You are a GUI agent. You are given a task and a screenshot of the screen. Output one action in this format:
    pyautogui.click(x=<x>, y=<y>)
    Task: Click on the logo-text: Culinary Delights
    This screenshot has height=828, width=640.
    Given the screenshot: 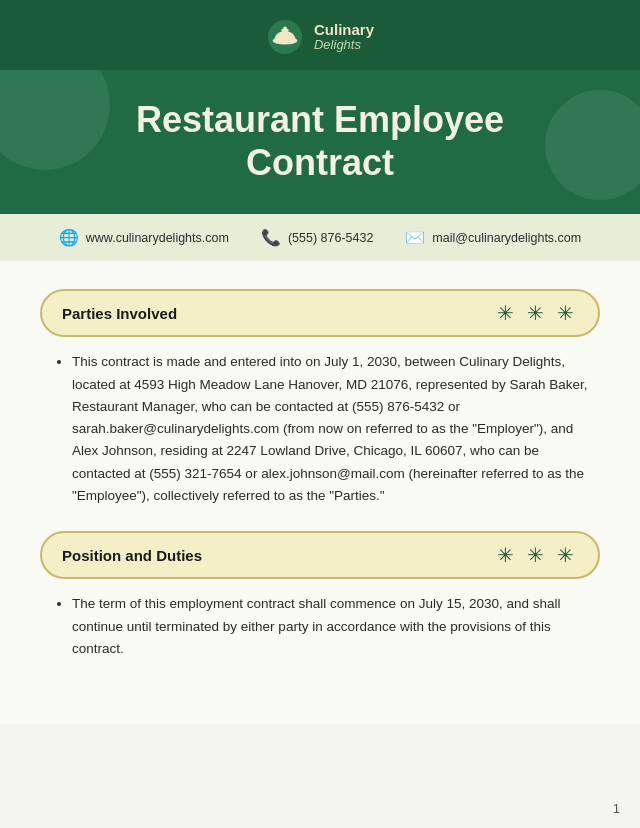 What is the action you would take?
    pyautogui.click(x=344, y=37)
    